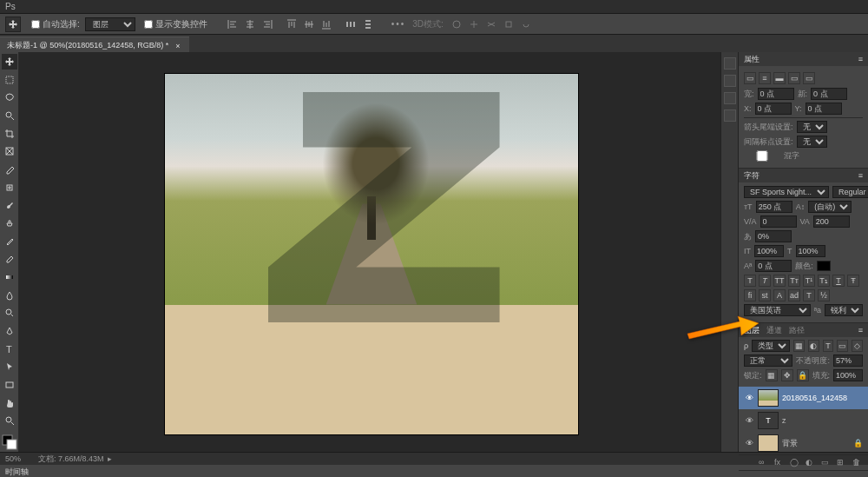 The image size is (868, 477). I want to click on kerning-input, so click(779, 222).